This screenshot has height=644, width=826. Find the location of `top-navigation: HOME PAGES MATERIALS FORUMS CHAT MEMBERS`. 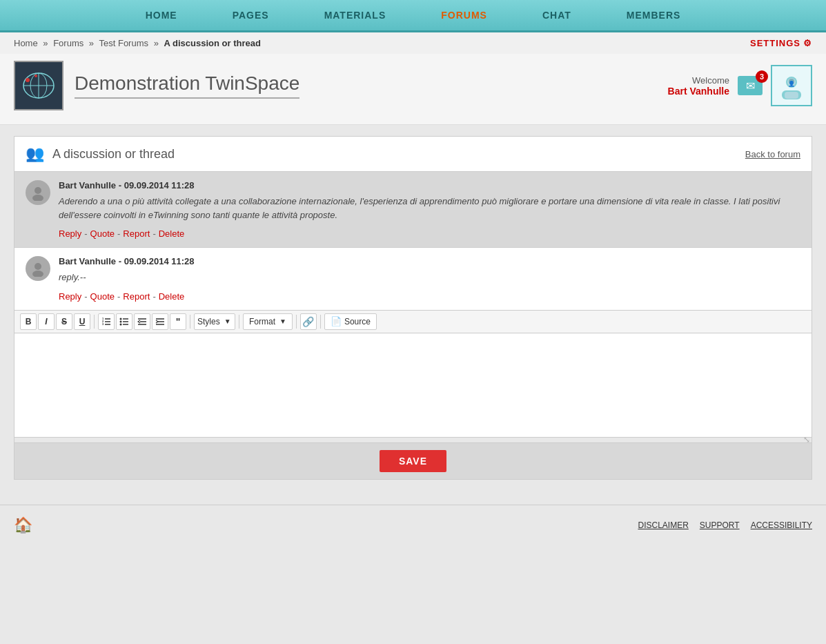

top-navigation: HOME PAGES MATERIALS FORUMS CHAT MEMBERS is located at coordinates (413, 17).